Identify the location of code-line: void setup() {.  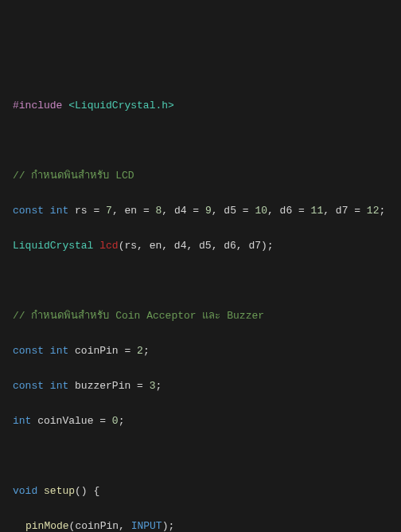
(200, 491).